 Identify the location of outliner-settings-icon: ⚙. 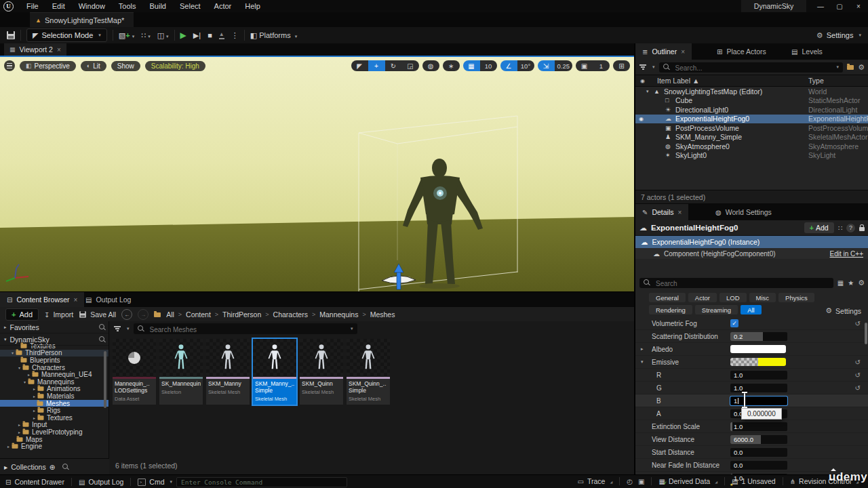
(861, 68).